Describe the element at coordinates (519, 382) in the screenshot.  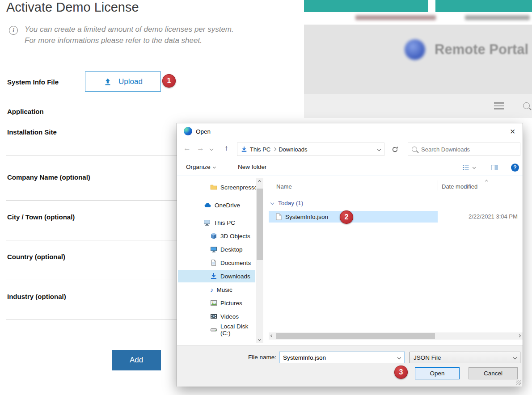
I see `resize-grip` at that location.